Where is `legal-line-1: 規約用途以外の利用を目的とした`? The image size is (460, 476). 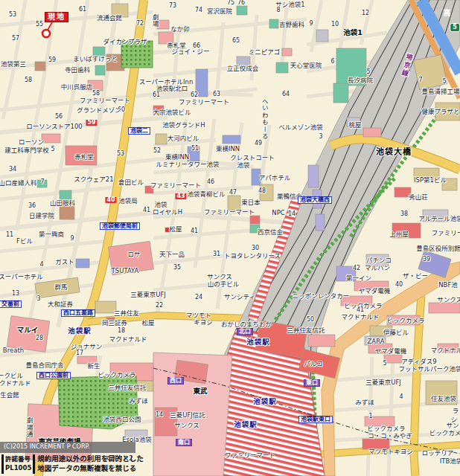
legal-line-1: 規約用途以外の利用を目的とした is located at coordinates (91, 460).